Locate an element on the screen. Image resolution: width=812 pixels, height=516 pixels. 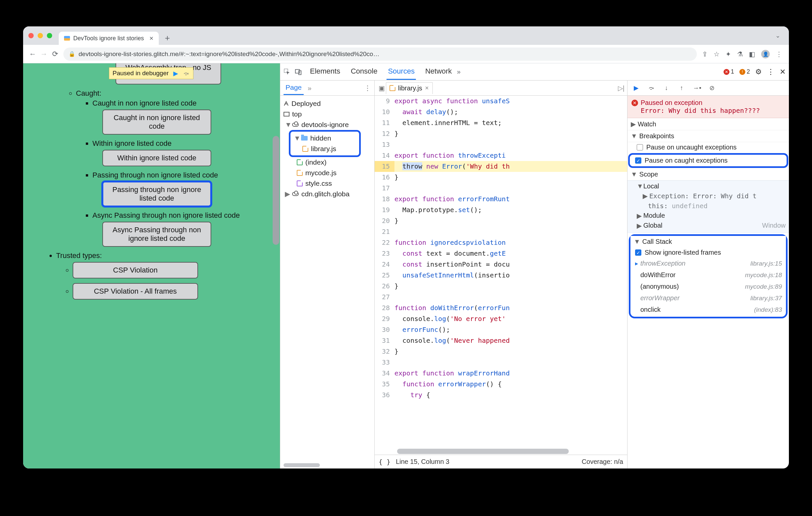
code-line: 34export function wrapErrorHand is located at coordinates (501, 373).